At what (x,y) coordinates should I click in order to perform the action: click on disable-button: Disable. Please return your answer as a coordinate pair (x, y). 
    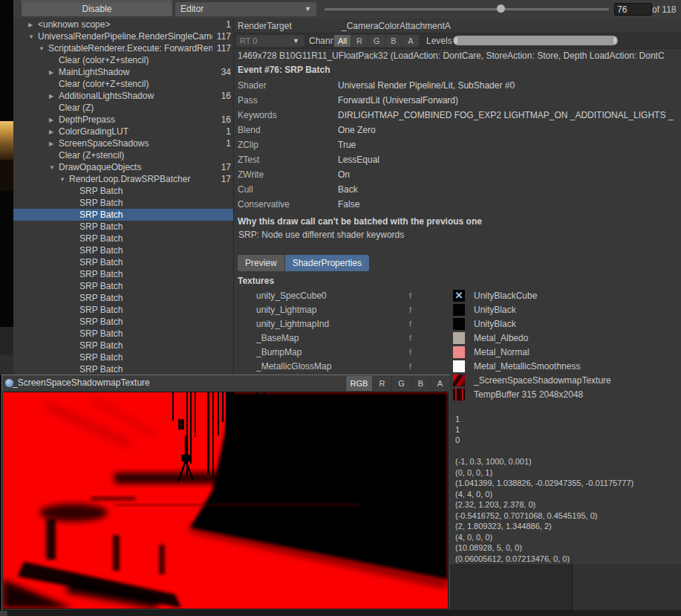
    Looking at the image, I should click on (97, 9).